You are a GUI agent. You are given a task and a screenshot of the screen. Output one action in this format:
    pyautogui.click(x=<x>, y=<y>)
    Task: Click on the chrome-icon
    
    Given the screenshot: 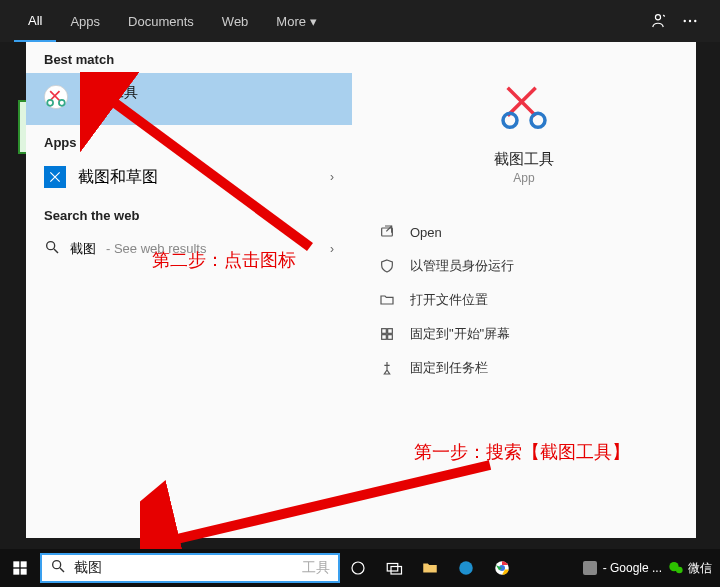 What is the action you would take?
    pyautogui.click(x=502, y=568)
    